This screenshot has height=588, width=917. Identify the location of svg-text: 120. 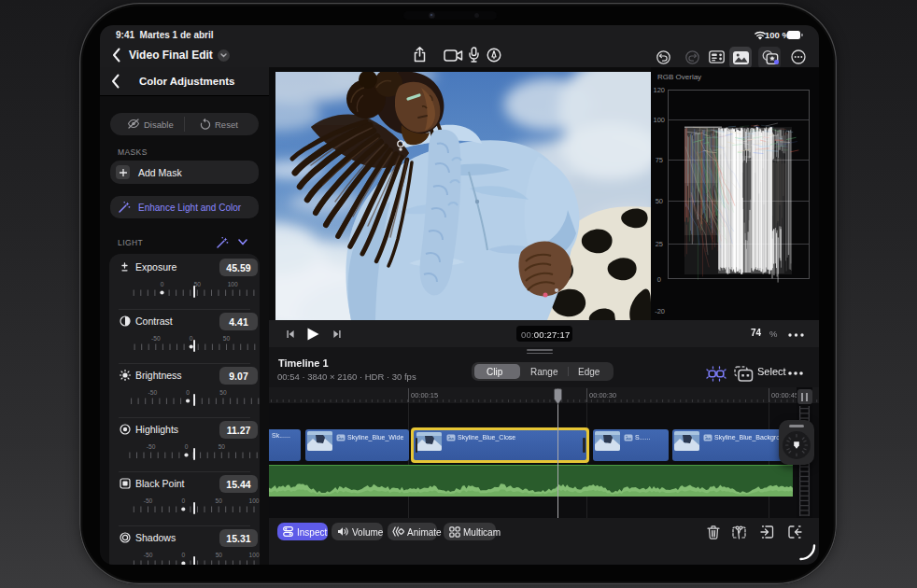
(659, 90).